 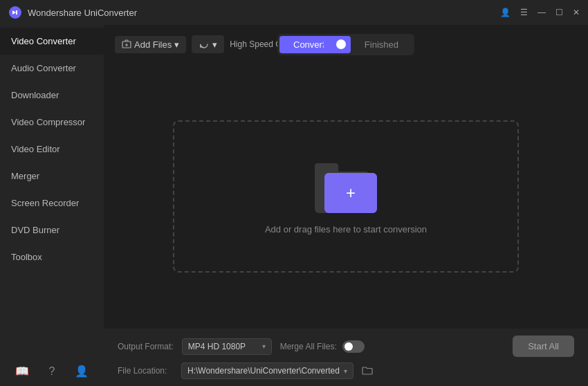 I want to click on add-files-icon, so click(x=127, y=44).